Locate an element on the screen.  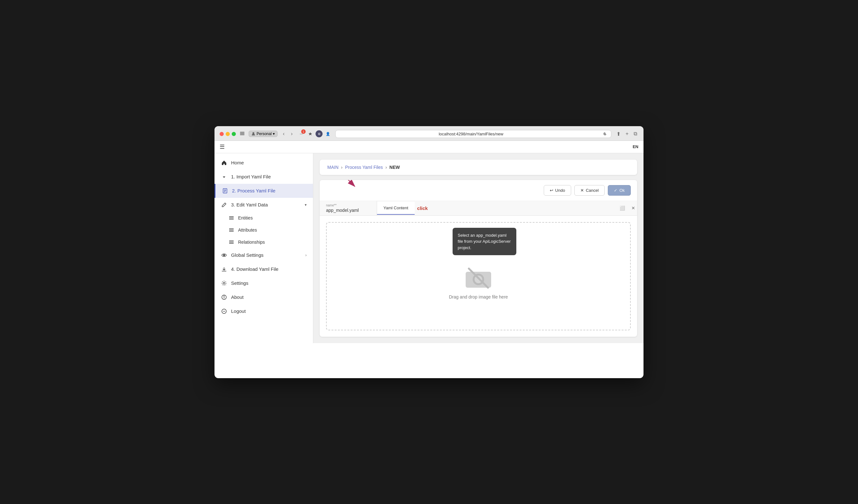
sidebar-item-relationships: Relationships is located at coordinates (264, 242).